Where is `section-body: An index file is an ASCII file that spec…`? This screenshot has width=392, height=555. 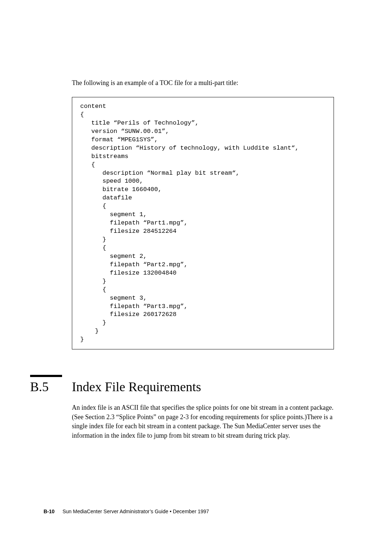 section-body: An index file is an ASCII file that spec… is located at coordinates (206, 422).